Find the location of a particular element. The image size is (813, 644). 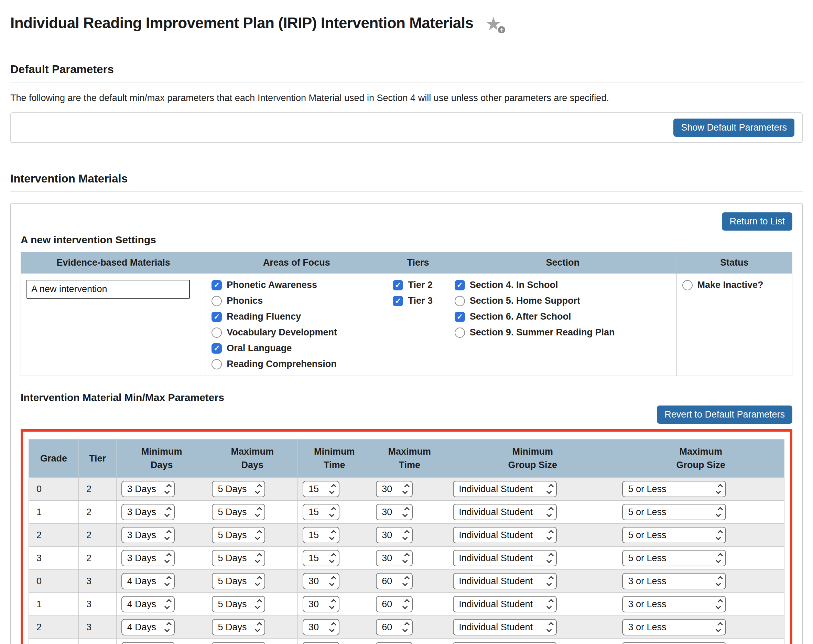

col-section: Section is located at coordinates (563, 263).